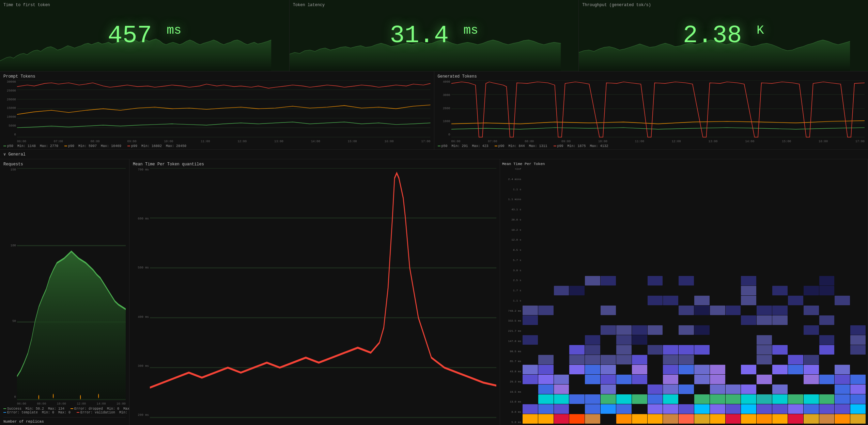 The image size is (868, 425). I want to click on y-axis-mtpt-q: 700 ms600 ms500 ms400 ms300 ms200 ms, so click(141, 293).